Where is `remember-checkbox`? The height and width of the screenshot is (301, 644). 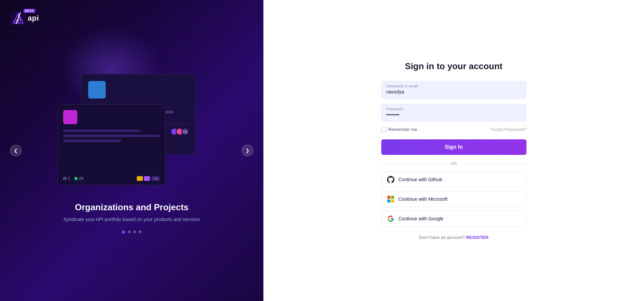 remember-checkbox is located at coordinates (384, 130).